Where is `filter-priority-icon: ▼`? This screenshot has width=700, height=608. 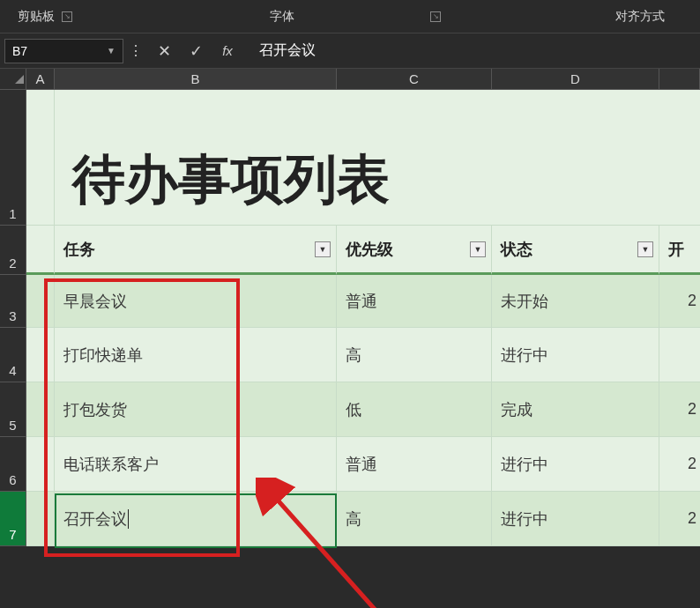
filter-priority-icon: ▼ is located at coordinates (478, 249).